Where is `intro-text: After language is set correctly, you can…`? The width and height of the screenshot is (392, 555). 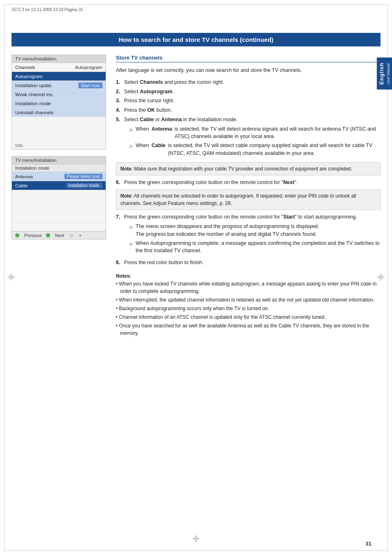
intro-text: After language is set correctly, you can… is located at coordinates (248, 71).